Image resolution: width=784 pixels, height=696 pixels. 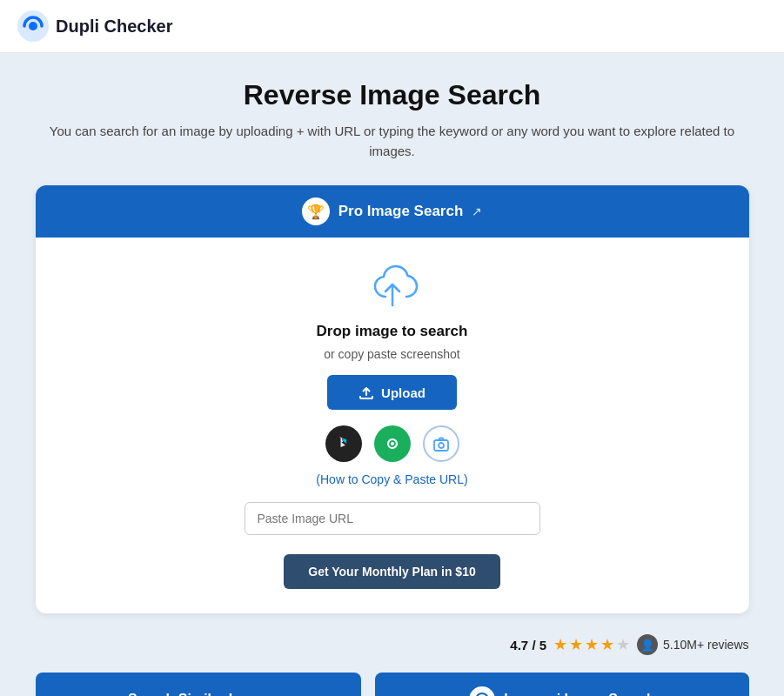 What do you see at coordinates (401, 211) in the screenshot?
I see `pro-label: Pro Image Search` at bounding box center [401, 211].